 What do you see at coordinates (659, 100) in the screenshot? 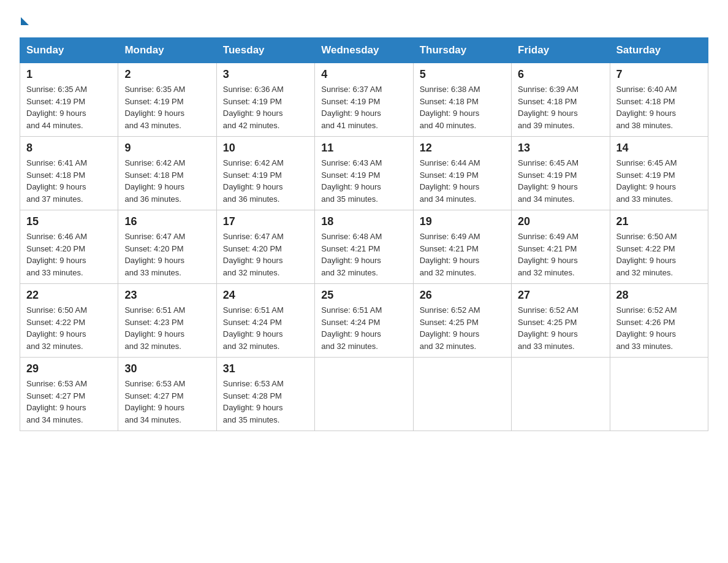
I see `calendar-cell: 7 Sunrise: 6:40 AM Sunset: 4:18 PM Dayli…` at bounding box center [659, 100].